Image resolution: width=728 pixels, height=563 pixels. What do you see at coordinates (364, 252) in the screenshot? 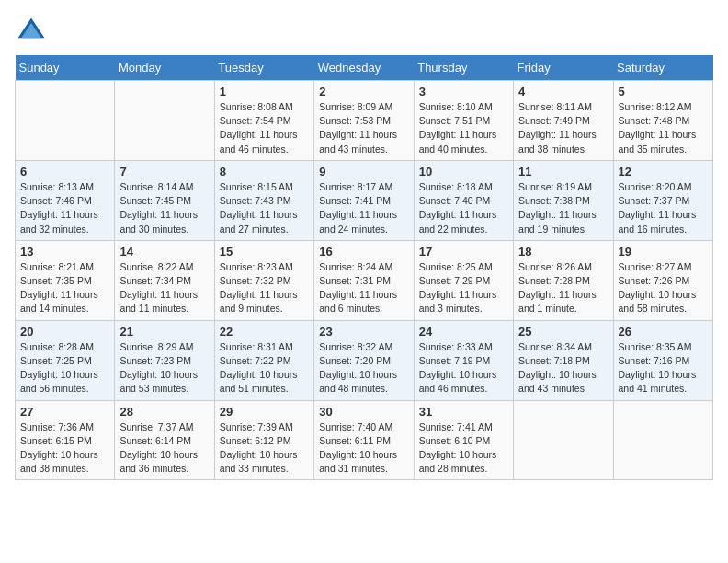
I see `day-number: 16` at bounding box center [364, 252].